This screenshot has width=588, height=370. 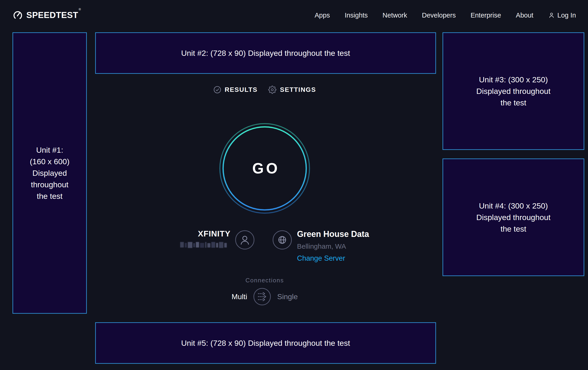 What do you see at coordinates (439, 15) in the screenshot?
I see `nav-item-developers: Developers` at bounding box center [439, 15].